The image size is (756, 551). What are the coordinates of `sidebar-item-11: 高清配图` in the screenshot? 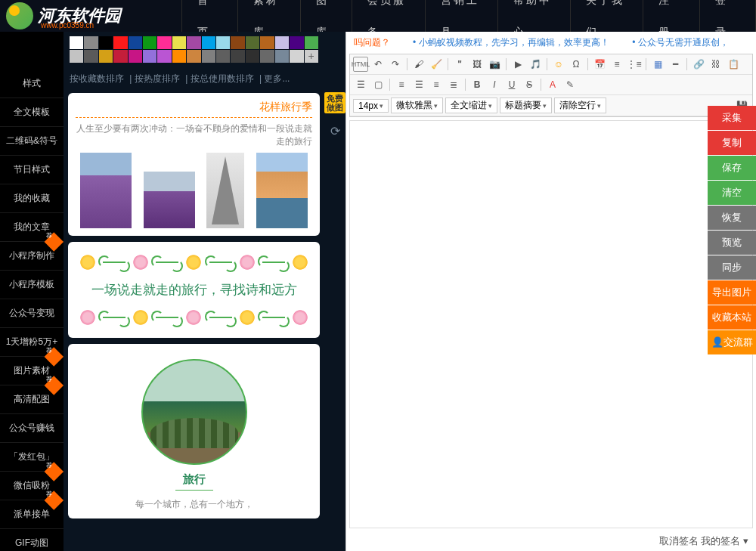 It's located at (32, 400).